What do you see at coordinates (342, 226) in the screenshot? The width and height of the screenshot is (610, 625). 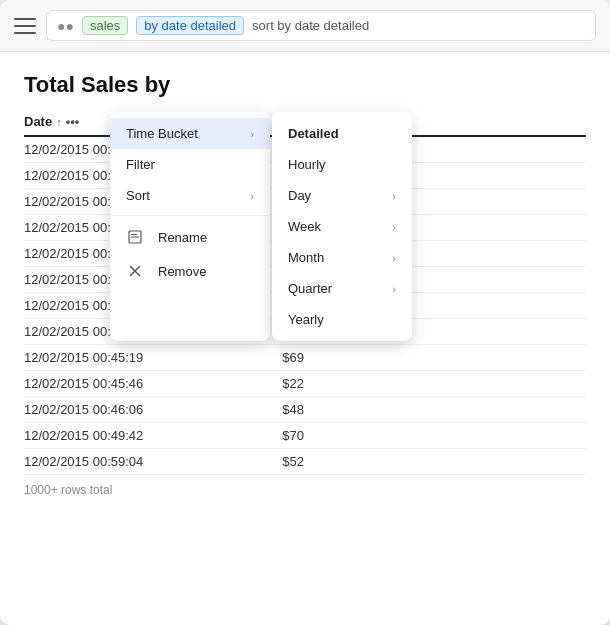 I see `submenu-item-week: Week ›` at bounding box center [342, 226].